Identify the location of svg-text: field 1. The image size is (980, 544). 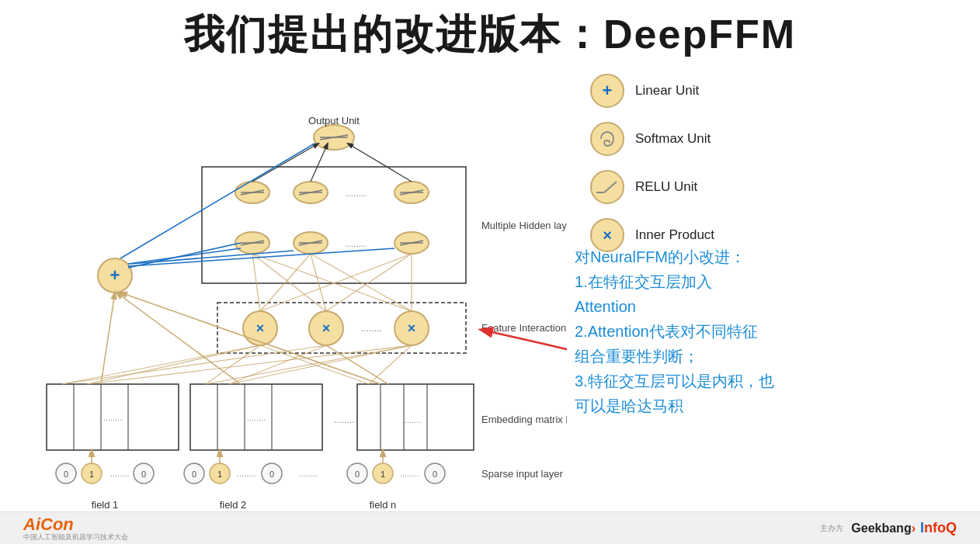
(106, 504).